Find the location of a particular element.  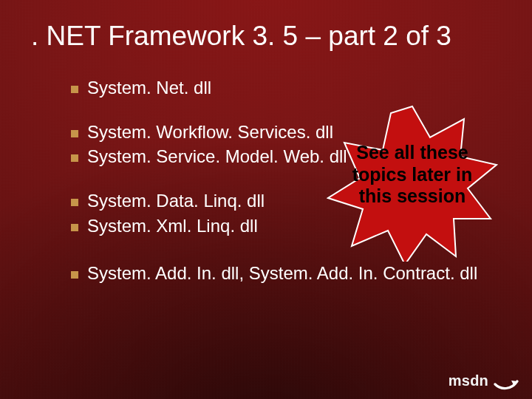

slide-title: . NET Framework 3. 5 – part 2 of 3 is located at coordinates (266, 36).